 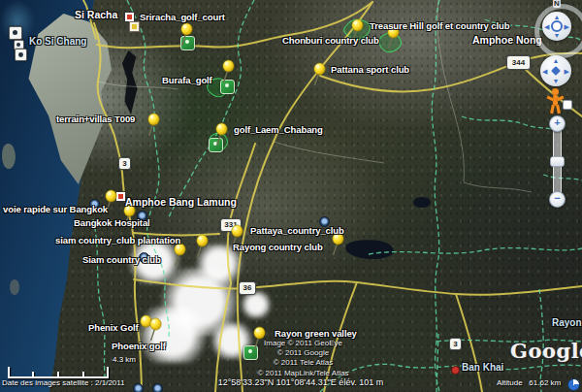 What do you see at coordinates (557, 26) in the screenshot?
I see `look-joystick: ▲ ▼ ◀ ▶` at bounding box center [557, 26].